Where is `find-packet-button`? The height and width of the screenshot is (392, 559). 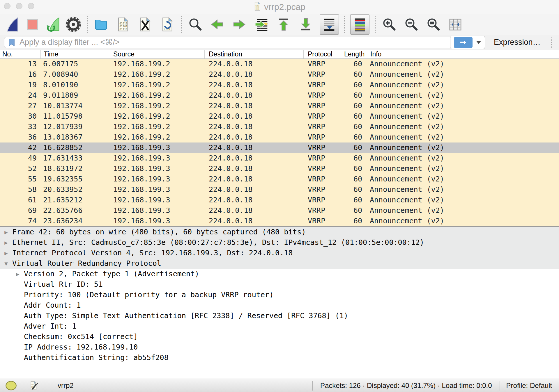 find-packet-button is located at coordinates (195, 24).